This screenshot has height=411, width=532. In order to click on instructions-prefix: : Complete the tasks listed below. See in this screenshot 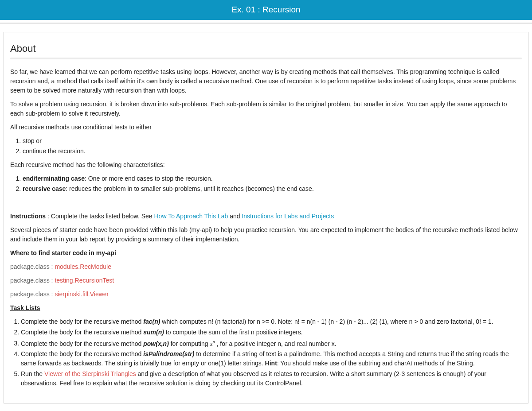, I will do `click(100, 216)`.